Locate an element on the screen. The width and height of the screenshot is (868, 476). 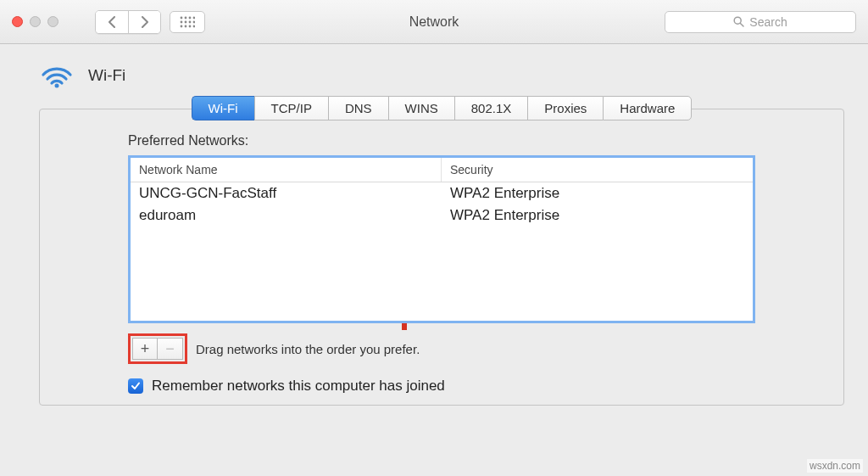
show-all-button is located at coordinates (187, 22).